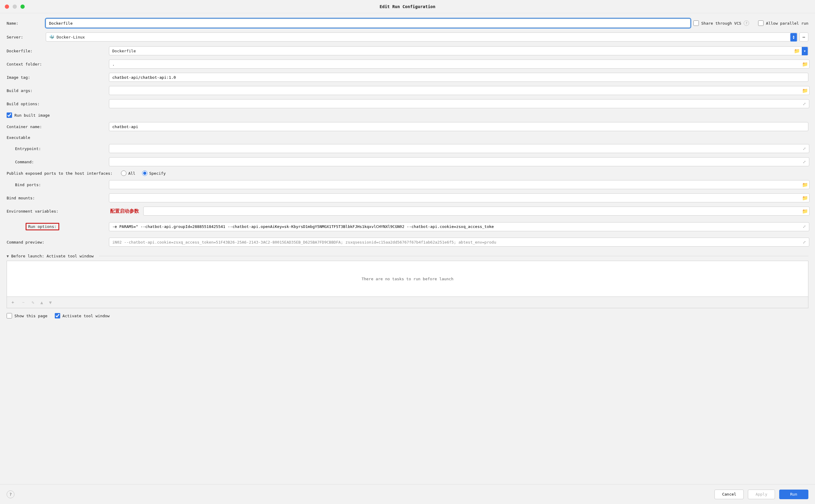  I want to click on build-options-label: Build options:, so click(56, 104).